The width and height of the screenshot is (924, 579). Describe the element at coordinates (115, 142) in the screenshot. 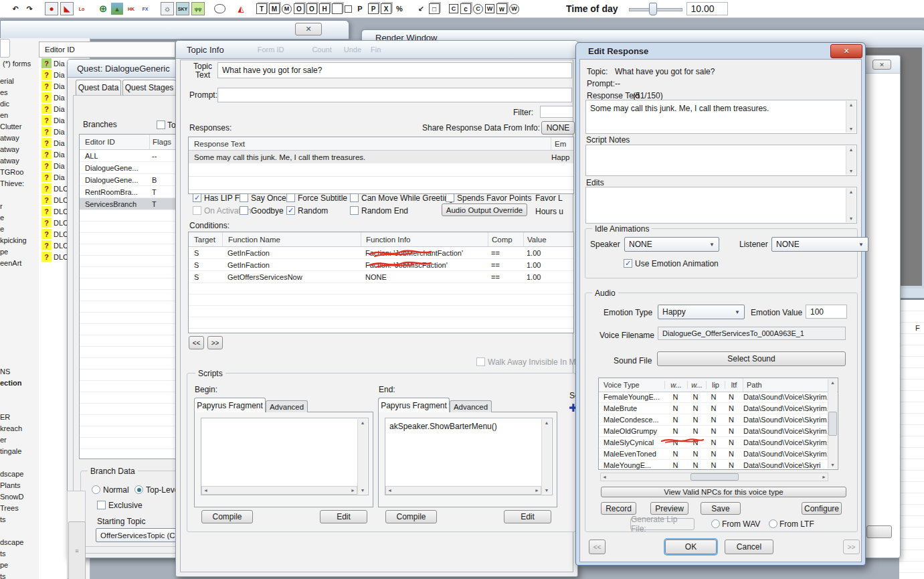

I see `col-editor-id: Editor ID` at that location.